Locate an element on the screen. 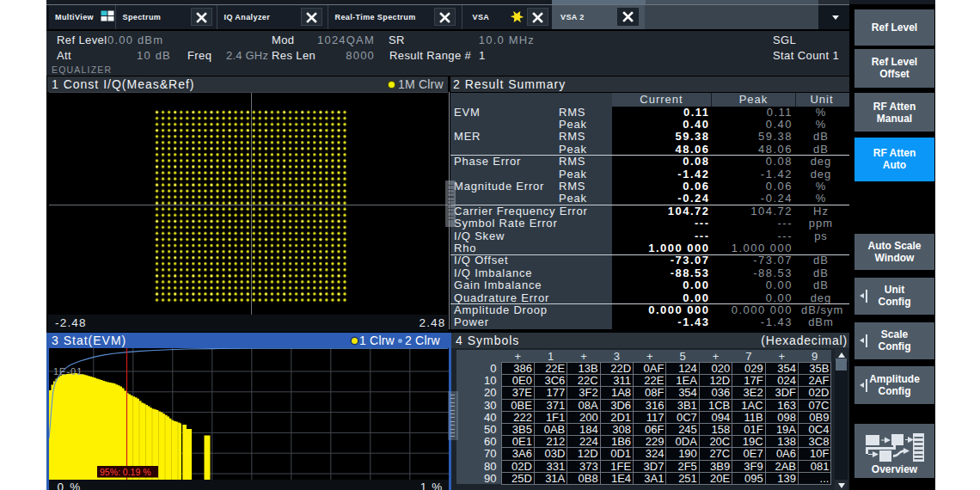  svg-text: 1E-01 is located at coordinates (68, 371).